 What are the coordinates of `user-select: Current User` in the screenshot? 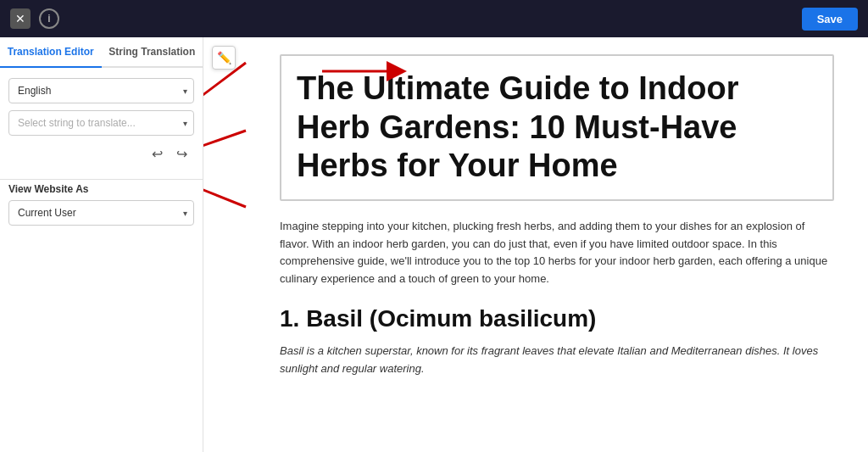 It's located at (102, 213).